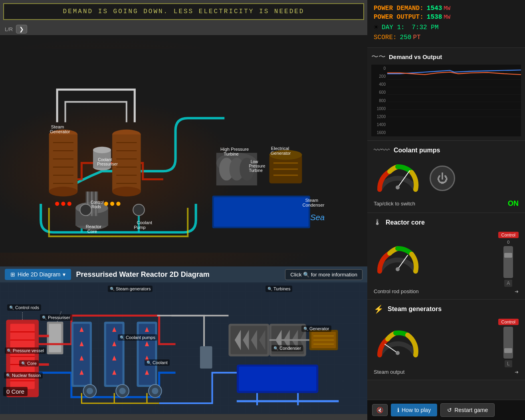  Describe the element at coordinates (414, 309) in the screenshot. I see `steam-generators-title: Steam generators` at that location.